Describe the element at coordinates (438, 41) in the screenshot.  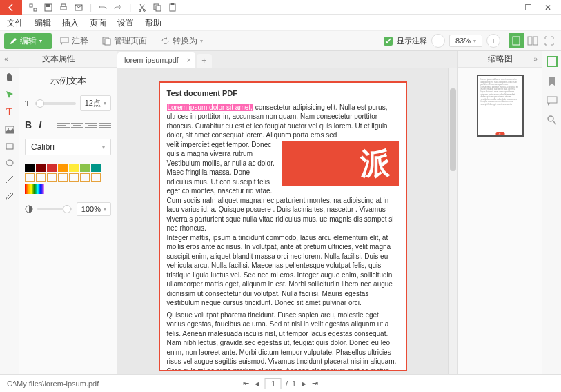
I see `zoom-out-button: −` at that location.